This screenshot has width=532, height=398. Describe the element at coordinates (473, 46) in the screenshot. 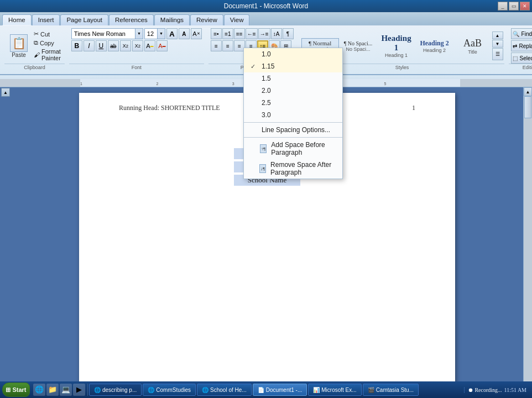

I see `style-title: AaB Title` at that location.